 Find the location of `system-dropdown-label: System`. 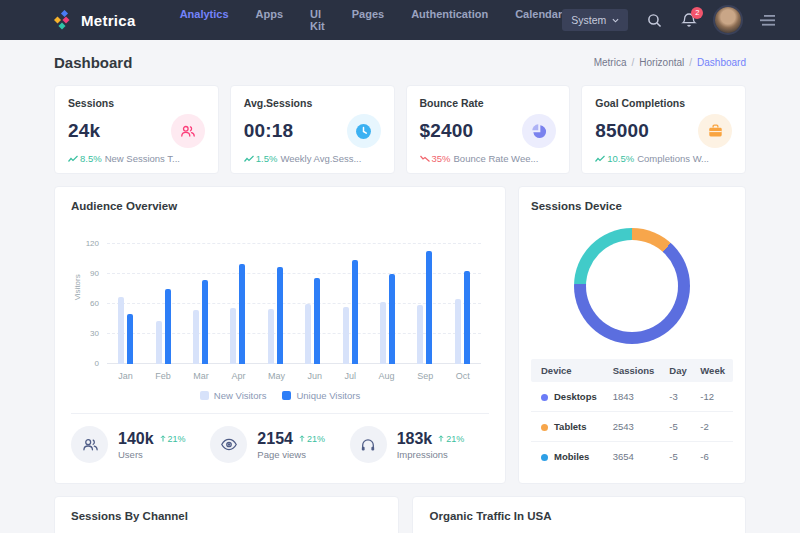

system-dropdown-label: System is located at coordinates (588, 20).